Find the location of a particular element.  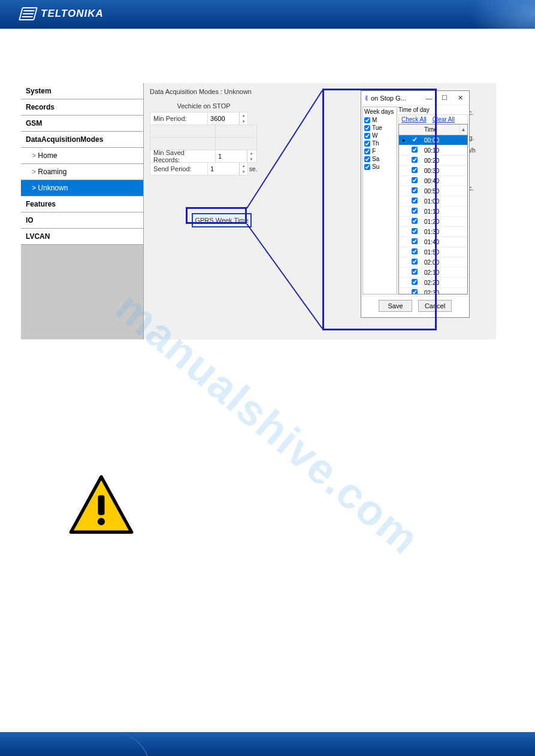

sidebar-item-features: Features is located at coordinates (82, 205).